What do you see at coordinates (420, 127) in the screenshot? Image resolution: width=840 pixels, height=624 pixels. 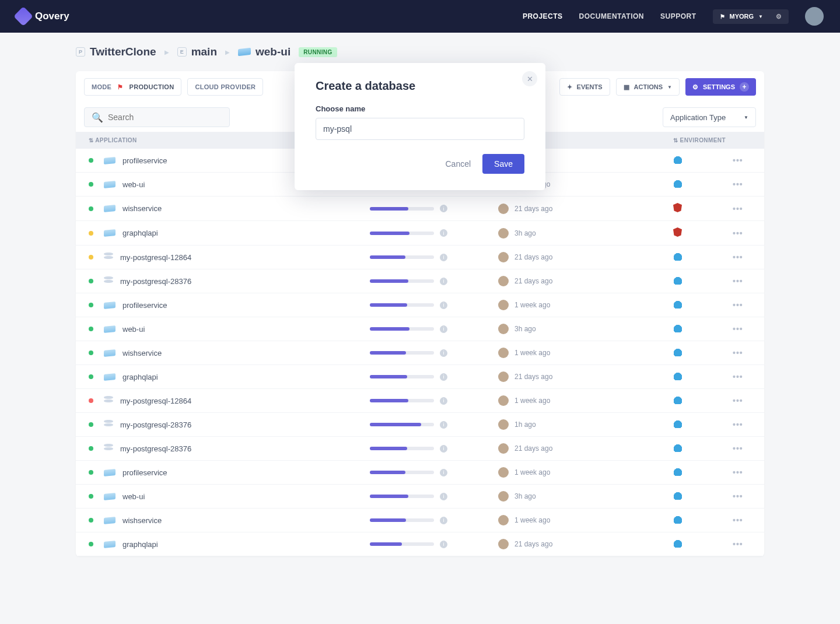 I see `create-database-modal: ✕ Create a database Choose name Cancel S…` at bounding box center [420, 127].